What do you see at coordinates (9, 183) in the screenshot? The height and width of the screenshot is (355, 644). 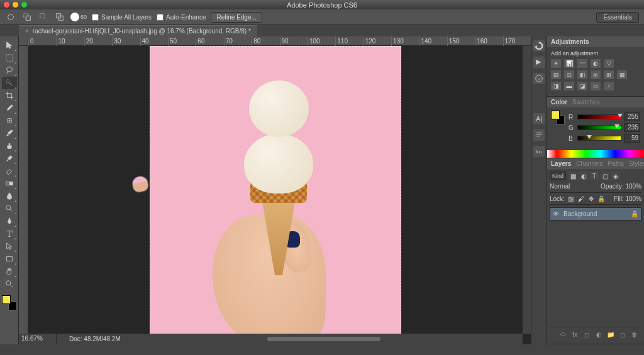 I see `gradient-tool` at bounding box center [9, 183].